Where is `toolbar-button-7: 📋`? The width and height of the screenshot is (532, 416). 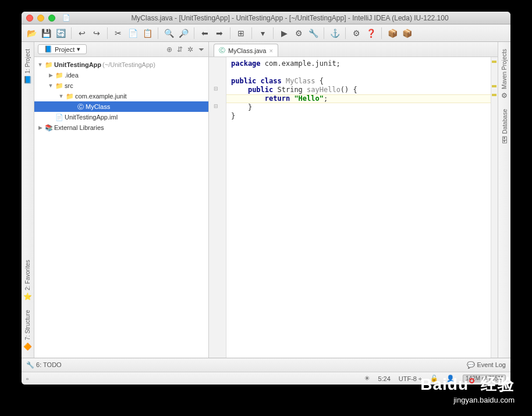 toolbar-button-7: 📋 is located at coordinates (147, 33).